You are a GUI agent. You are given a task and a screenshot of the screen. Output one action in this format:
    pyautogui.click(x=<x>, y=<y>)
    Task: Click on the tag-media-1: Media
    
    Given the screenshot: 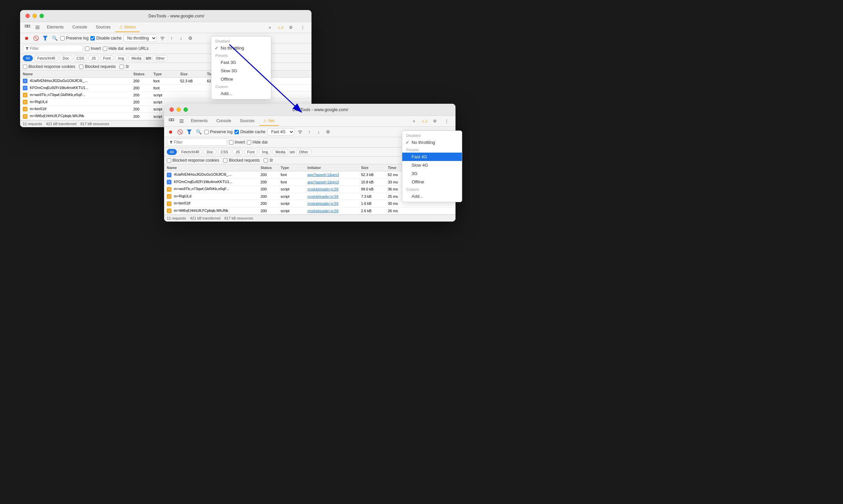 What is the action you would take?
    pyautogui.click(x=137, y=58)
    